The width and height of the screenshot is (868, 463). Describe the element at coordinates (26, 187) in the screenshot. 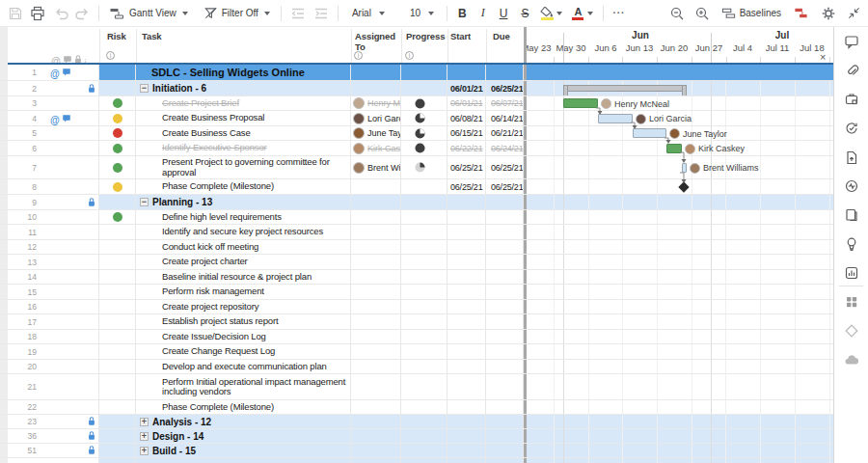

I see `row-number: 8` at that location.